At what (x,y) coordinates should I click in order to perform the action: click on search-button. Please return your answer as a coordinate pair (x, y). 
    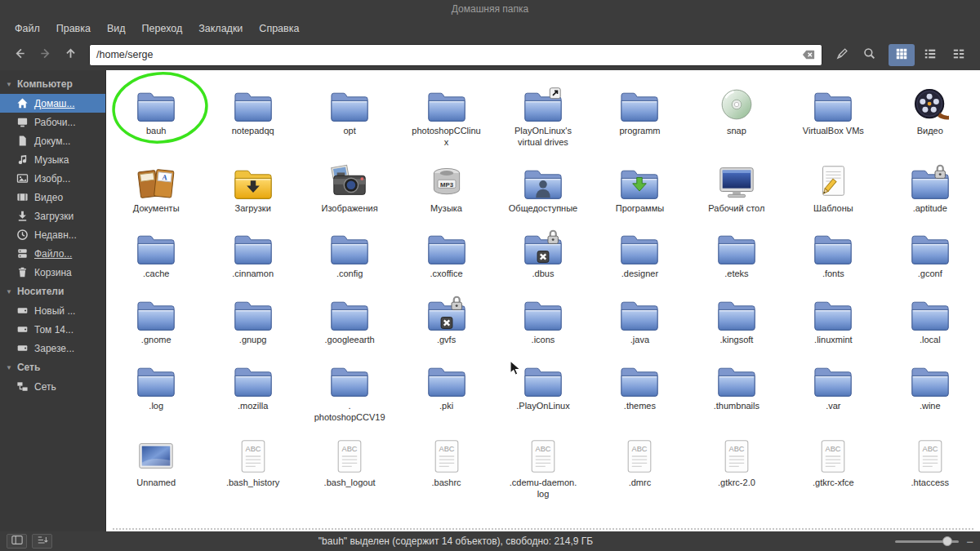
    Looking at the image, I should click on (869, 55).